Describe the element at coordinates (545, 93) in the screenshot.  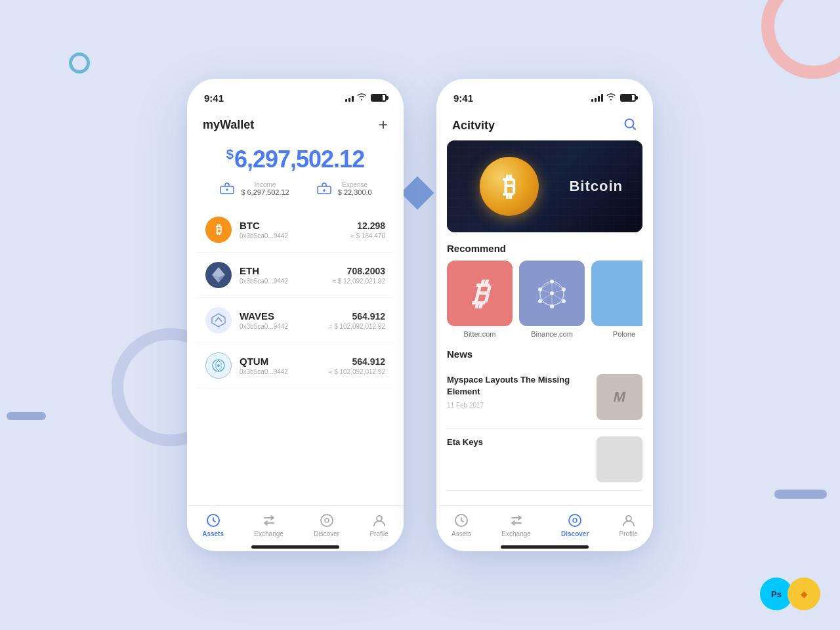
I see `status-bar-2: 9:41` at that location.